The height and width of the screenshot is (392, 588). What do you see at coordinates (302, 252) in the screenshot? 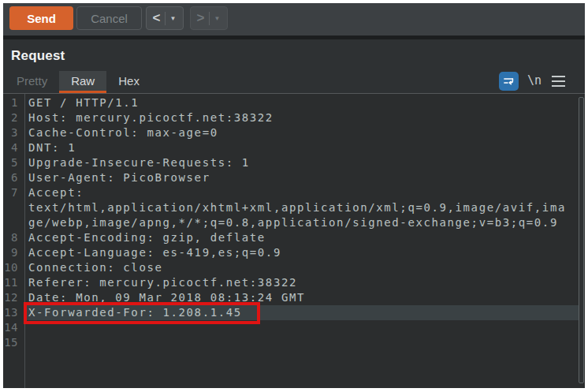
I see `line-text: Accept-Language: es-419,es;q=0.9` at bounding box center [302, 252].